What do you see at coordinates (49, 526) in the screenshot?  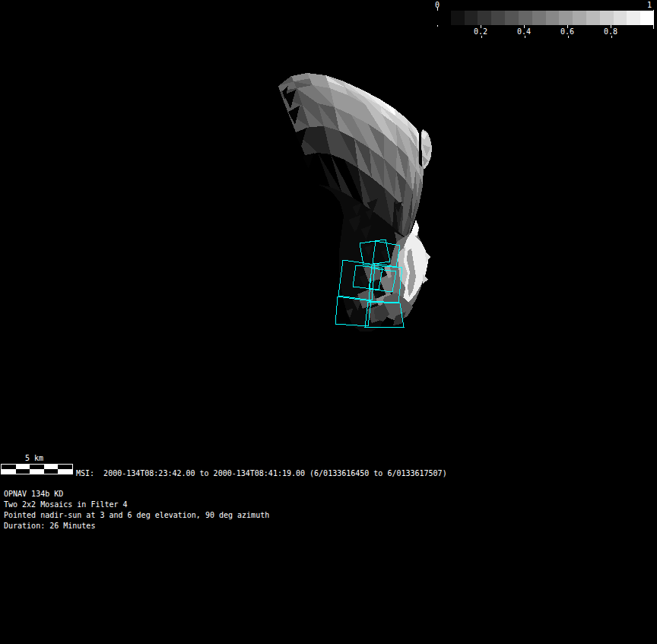 I see `info-line-duration: Duration: 26 Minutes` at bounding box center [49, 526].